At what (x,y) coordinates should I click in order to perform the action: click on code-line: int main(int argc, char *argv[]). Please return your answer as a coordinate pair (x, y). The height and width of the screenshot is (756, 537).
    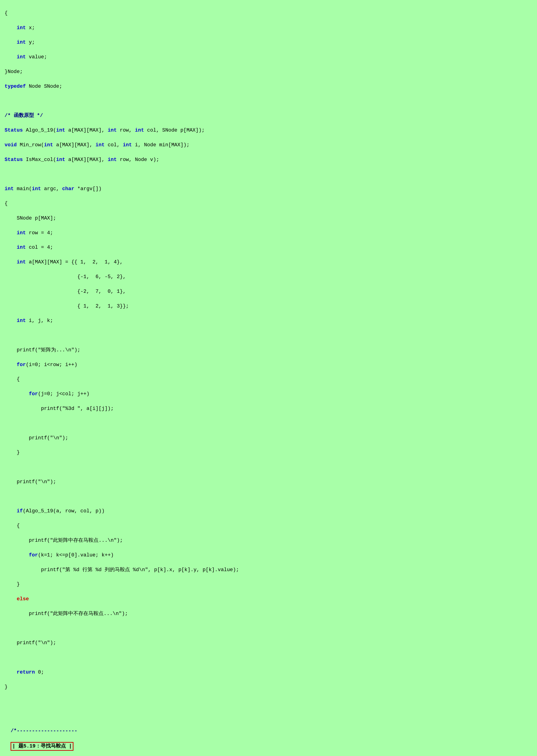
    Looking at the image, I should click on (268, 189).